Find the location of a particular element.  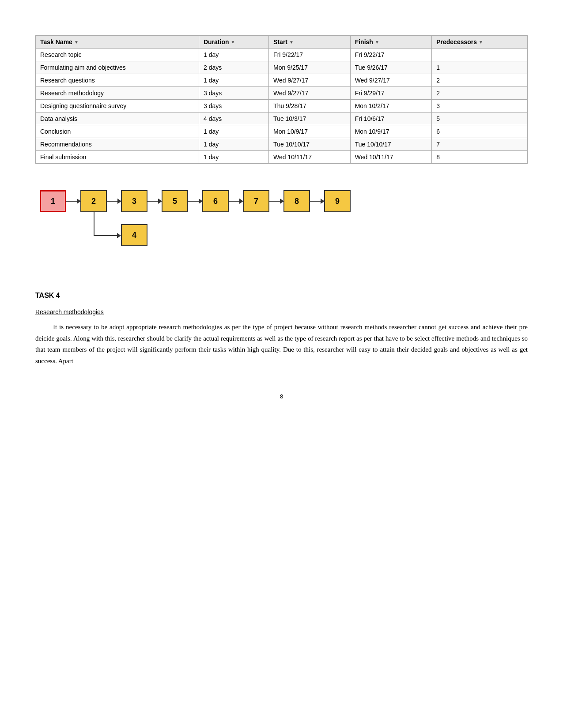

th-task-name: Task Name ▼ is located at coordinates (117, 42).